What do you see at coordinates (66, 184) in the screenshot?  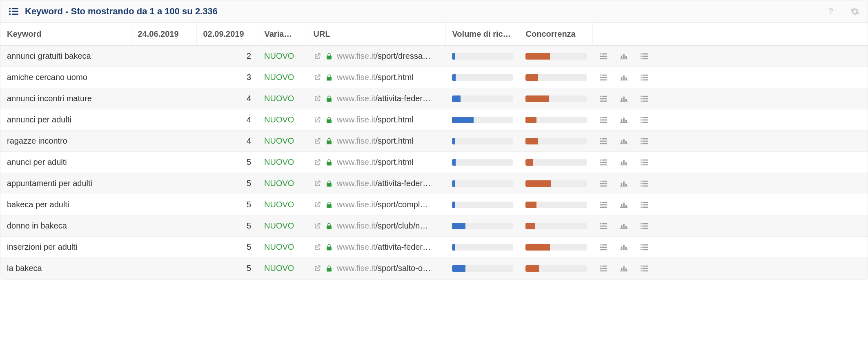 I see `cell-keyword: appuntamenti per adulti` at bounding box center [66, 184].